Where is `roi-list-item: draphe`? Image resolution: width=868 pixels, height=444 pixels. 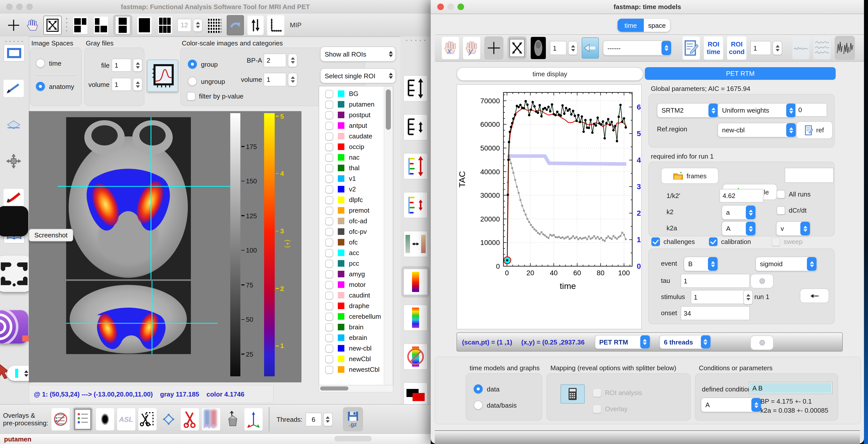 roi-list-item: draphe is located at coordinates (351, 306).